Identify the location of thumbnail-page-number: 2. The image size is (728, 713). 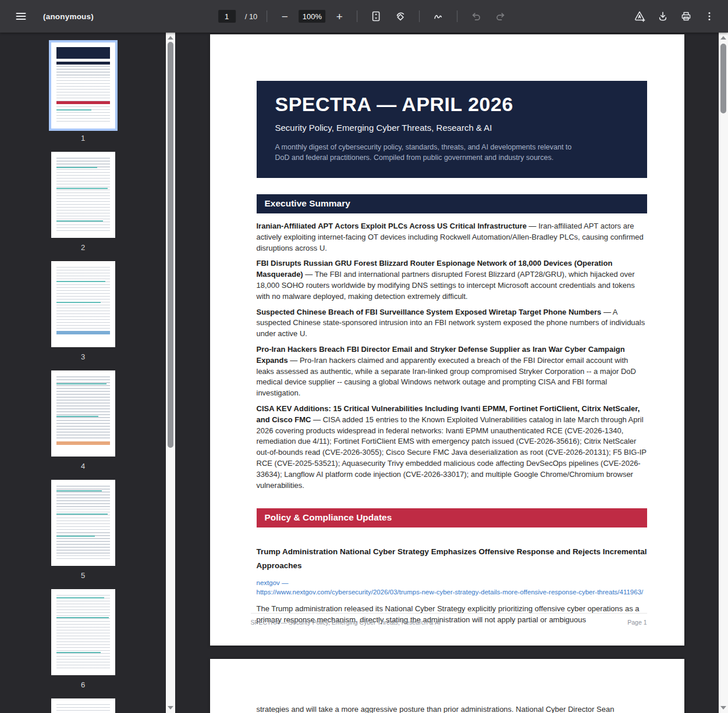
(83, 248).